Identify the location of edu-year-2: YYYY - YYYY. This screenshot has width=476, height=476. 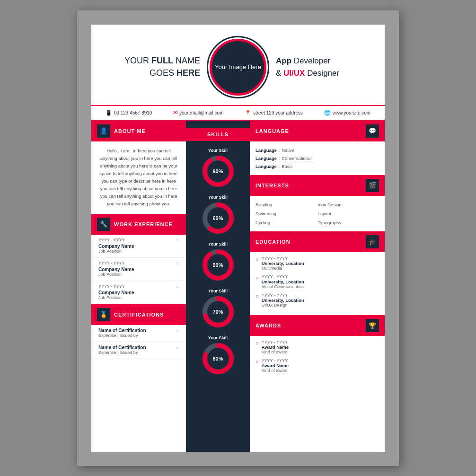
(283, 277).